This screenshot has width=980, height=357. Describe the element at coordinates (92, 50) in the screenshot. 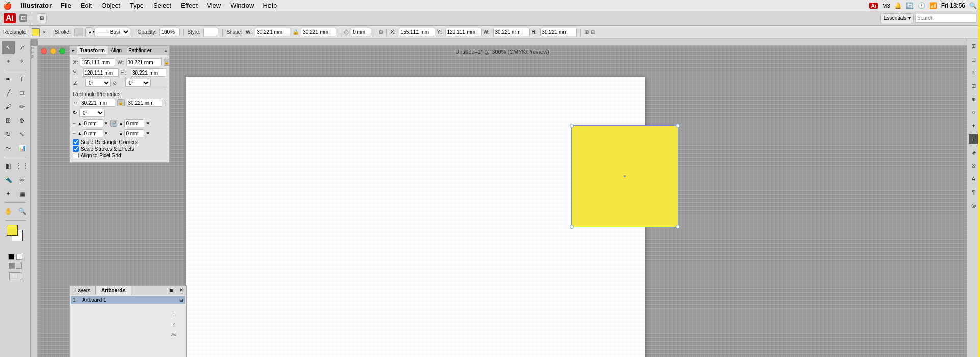

I see `tab-transform: Transform` at that location.